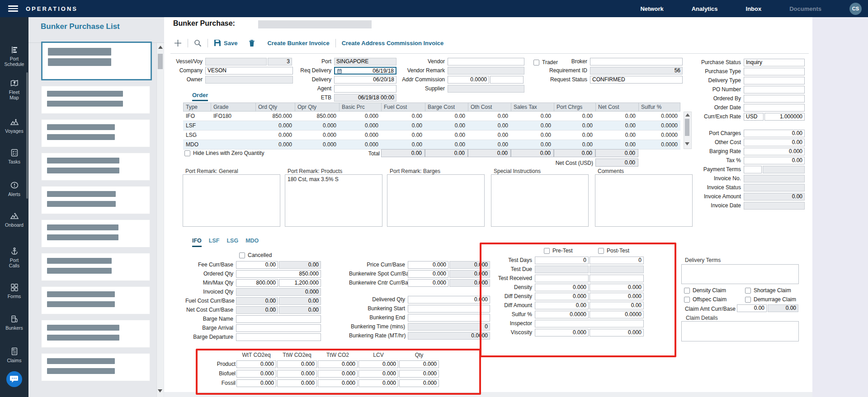 The image size is (868, 397). What do you see at coordinates (231, 201) in the screenshot?
I see `remark-input-port-remark-general` at bounding box center [231, 201].